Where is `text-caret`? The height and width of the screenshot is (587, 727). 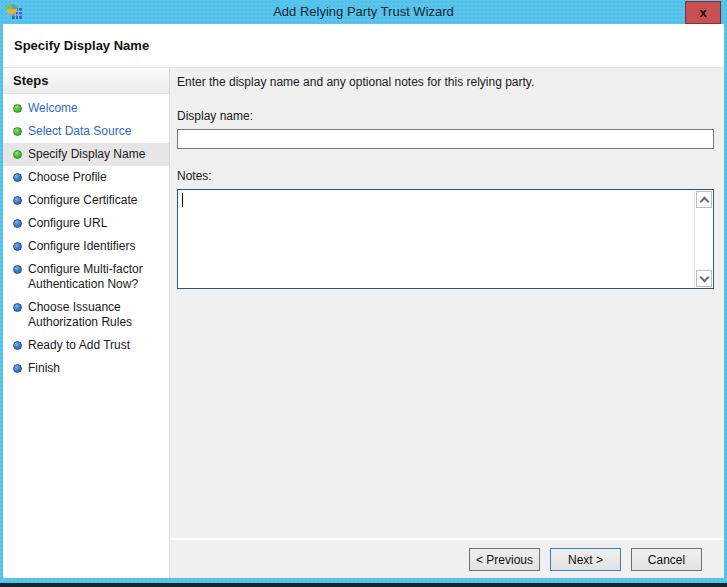 text-caret is located at coordinates (182, 200).